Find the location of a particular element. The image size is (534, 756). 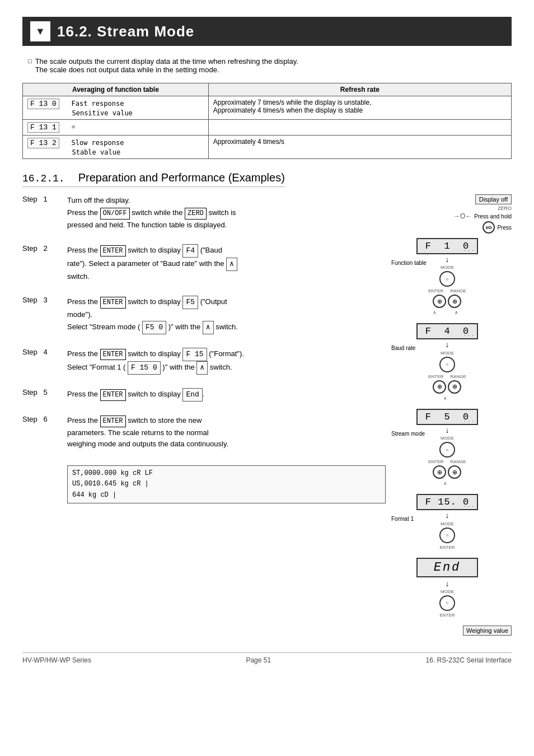

key-enter-5: ENTER is located at coordinates (113, 395).